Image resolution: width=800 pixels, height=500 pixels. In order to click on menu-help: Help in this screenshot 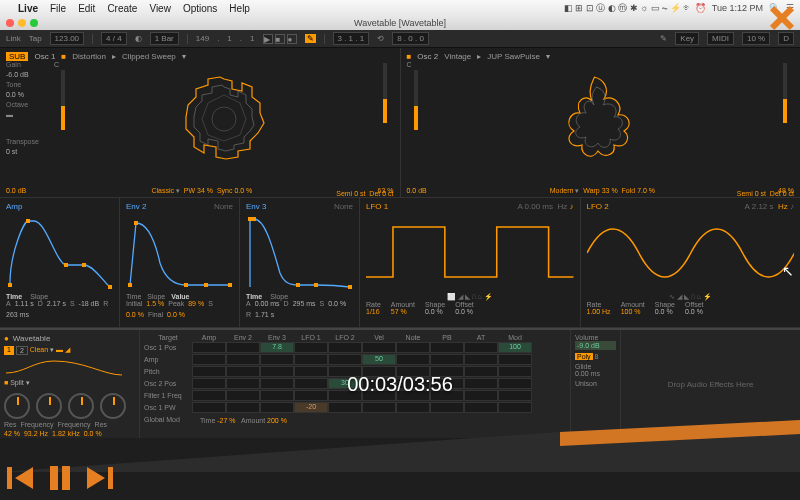, I will do `click(240, 8)`.